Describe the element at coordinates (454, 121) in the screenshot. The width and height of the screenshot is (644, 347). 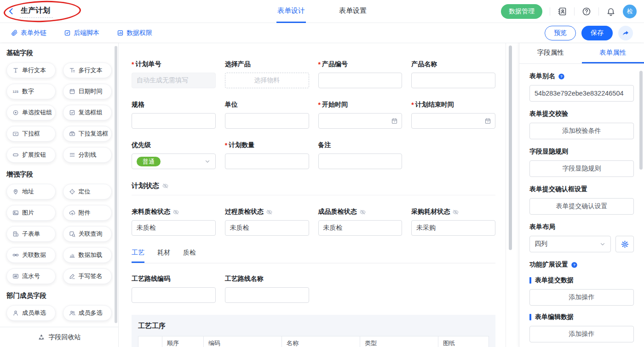
I see `end-time-input: 7` at that location.